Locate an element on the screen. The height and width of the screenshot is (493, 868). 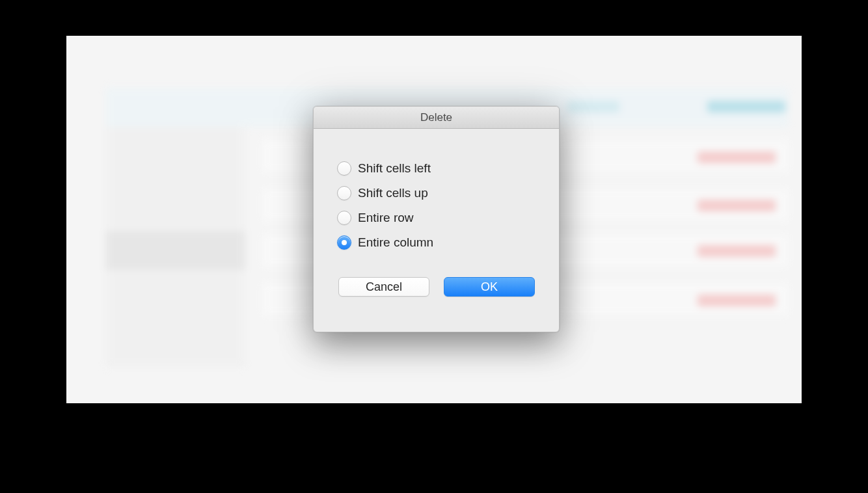
cancel-button: Cancel is located at coordinates (384, 287).